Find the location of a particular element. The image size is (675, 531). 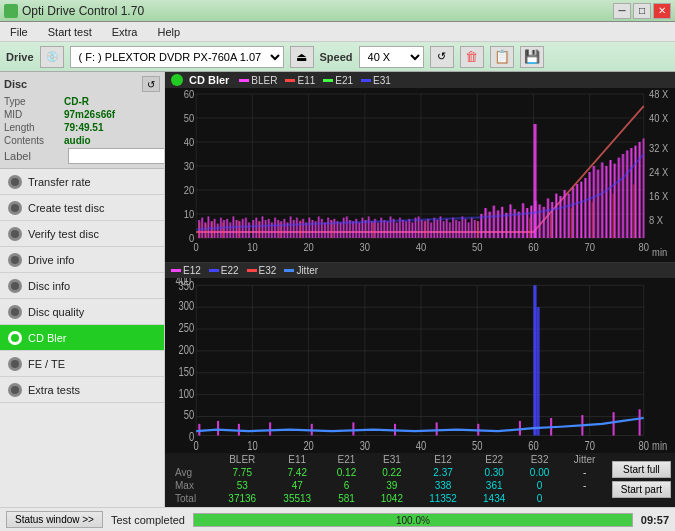

title-bar-buttons: ─ □ ✕ is located at coordinates (642, 11).